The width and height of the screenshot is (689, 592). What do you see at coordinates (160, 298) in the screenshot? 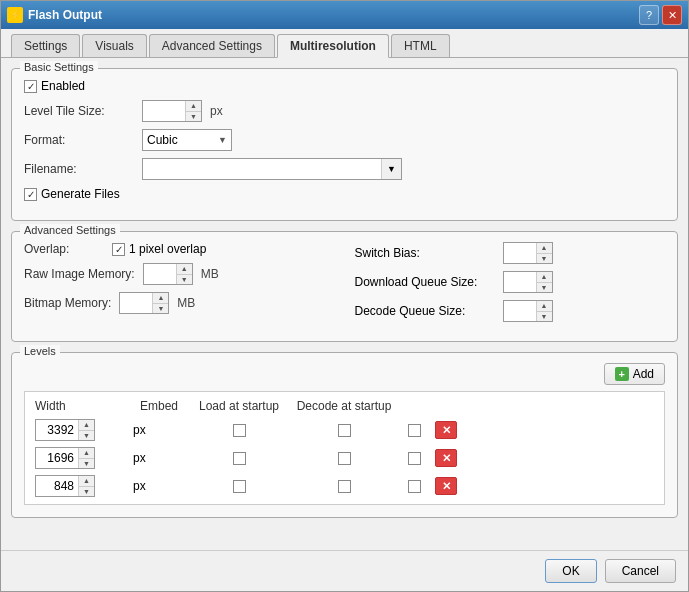
I see `bitmap-up: ▲` at bounding box center [160, 298].